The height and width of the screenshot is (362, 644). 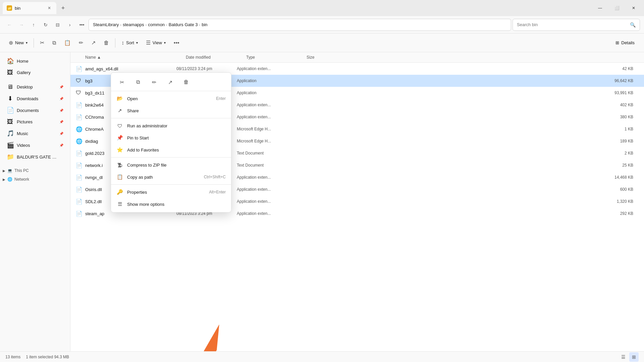 I want to click on ctx-properties-label: Properties, so click(x=166, y=192).